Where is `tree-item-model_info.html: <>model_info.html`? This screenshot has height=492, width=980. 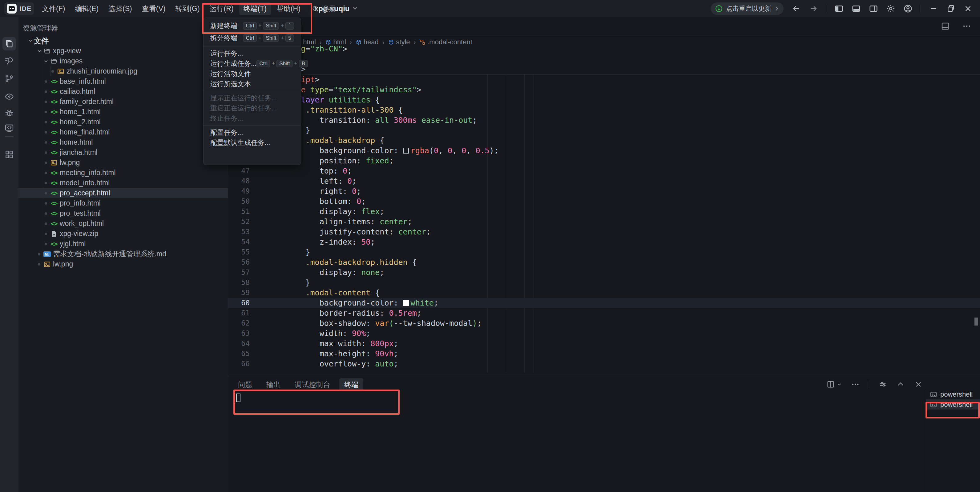
tree-item-model_info.html: <>model_info.html is located at coordinates (123, 183).